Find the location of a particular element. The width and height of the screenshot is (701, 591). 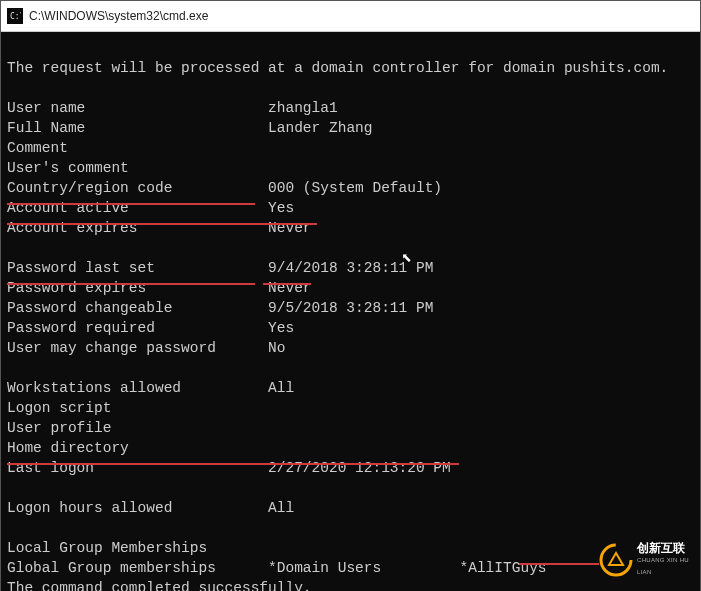

row-user-name: User name zhangla1 is located at coordinates (172, 108).